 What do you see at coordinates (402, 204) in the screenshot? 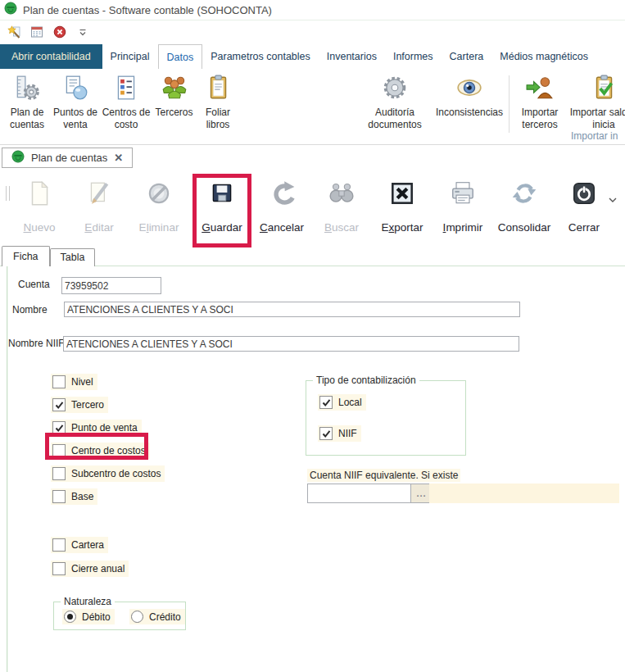
I see `exportar-button: Exportar` at bounding box center [402, 204].